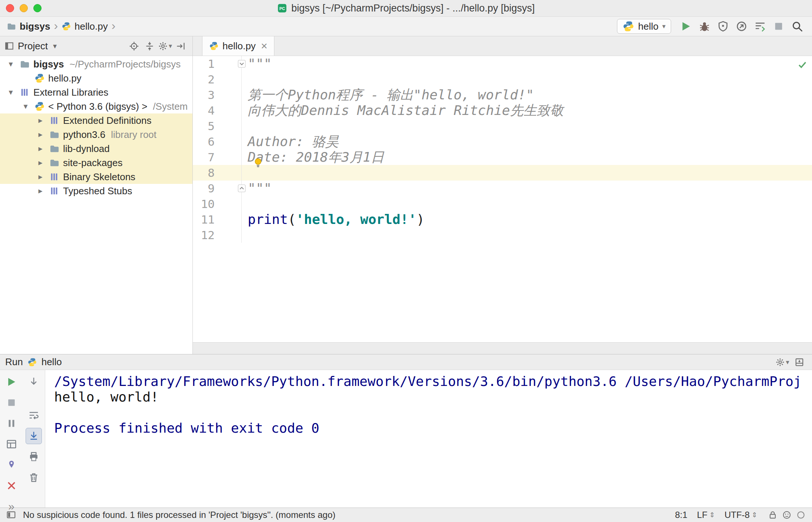  What do you see at coordinates (388, 95) in the screenshot?
I see `code-line-text: 第一个Python程序 - 输出"hello, world!"` at bounding box center [388, 95].